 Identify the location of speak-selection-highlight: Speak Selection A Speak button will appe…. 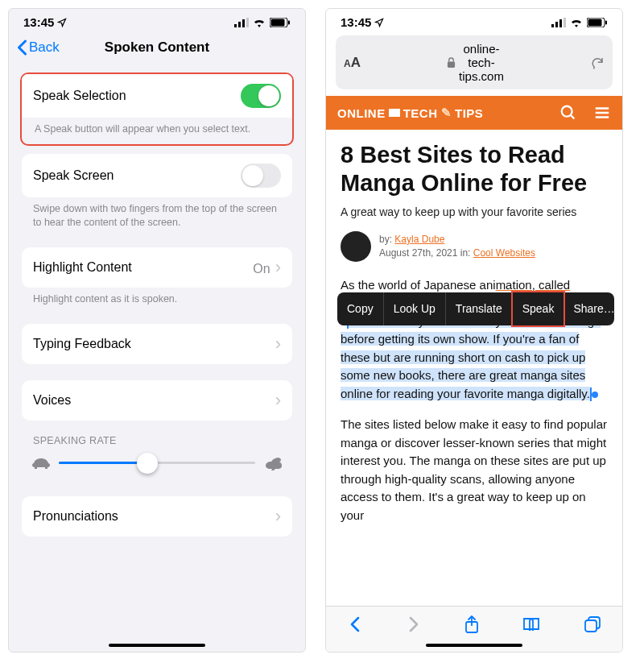
(157, 110).